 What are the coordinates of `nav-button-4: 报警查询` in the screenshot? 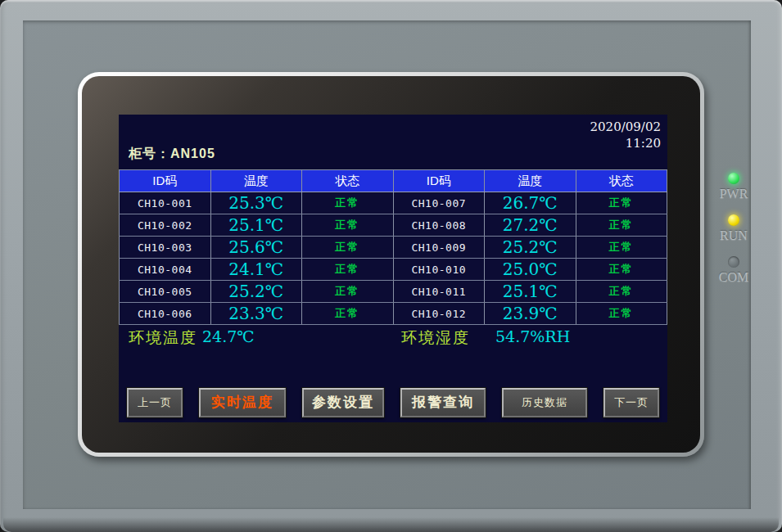 It's located at (443, 403).